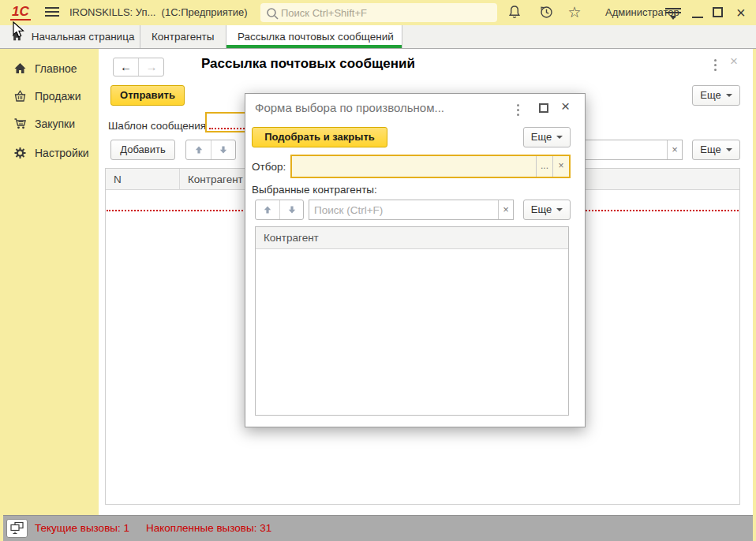 The height and width of the screenshot is (541, 756). What do you see at coordinates (387, 13) in the screenshot?
I see `global-search-input` at bounding box center [387, 13].